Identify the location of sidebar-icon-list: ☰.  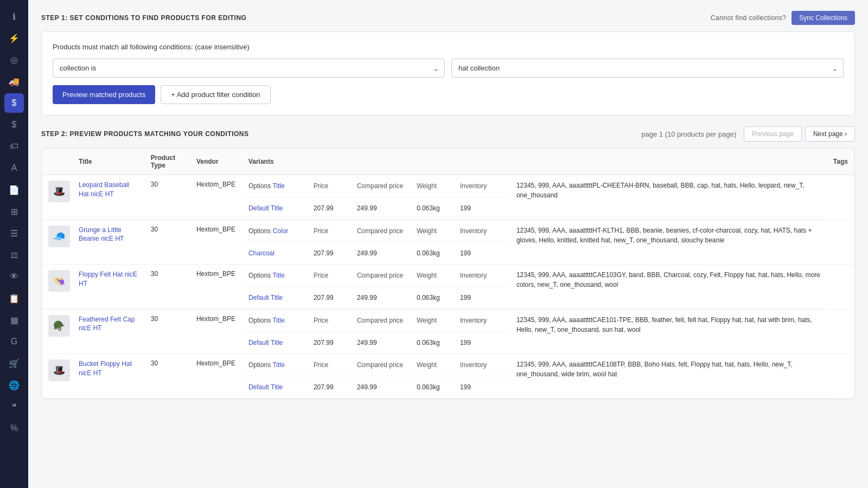
(14, 233).